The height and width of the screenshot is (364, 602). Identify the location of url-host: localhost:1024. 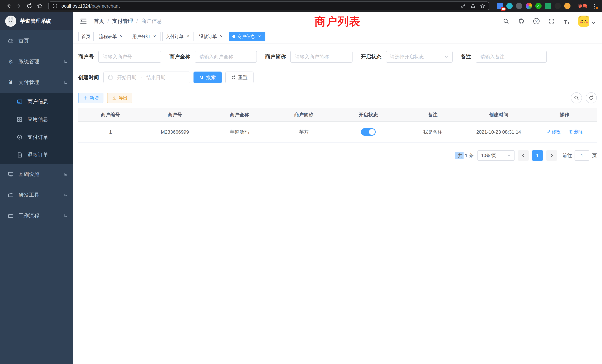
(75, 6).